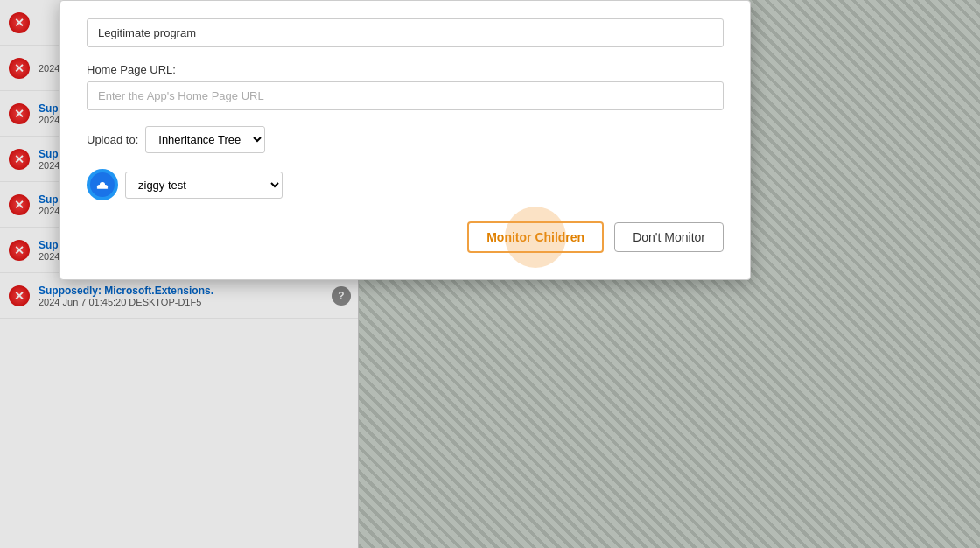 The height and width of the screenshot is (548, 980). Describe the element at coordinates (536, 237) in the screenshot. I see `monitor-children-button: Monitor Children` at that location.